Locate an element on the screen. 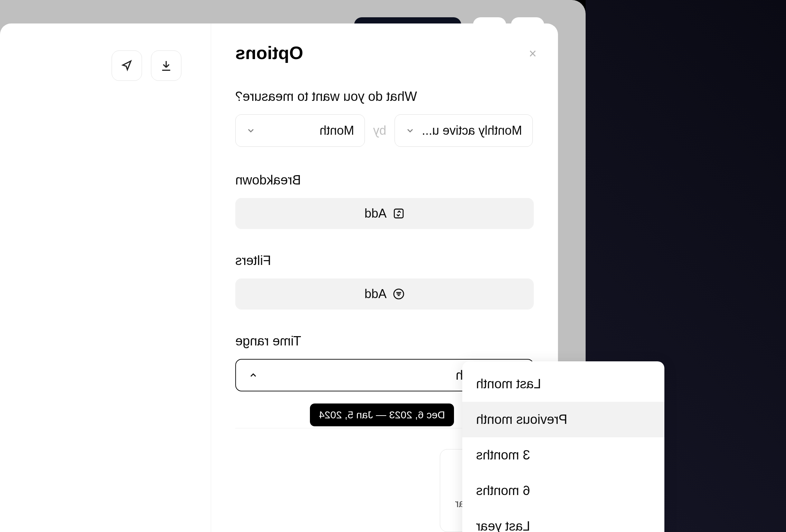 This screenshot has height=532, width=786. download-icon is located at coordinates (166, 66).